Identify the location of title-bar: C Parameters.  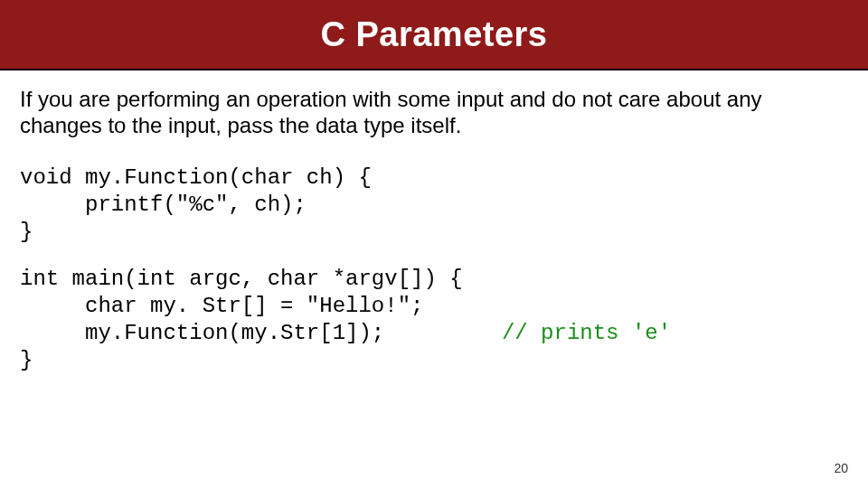
(434, 35).